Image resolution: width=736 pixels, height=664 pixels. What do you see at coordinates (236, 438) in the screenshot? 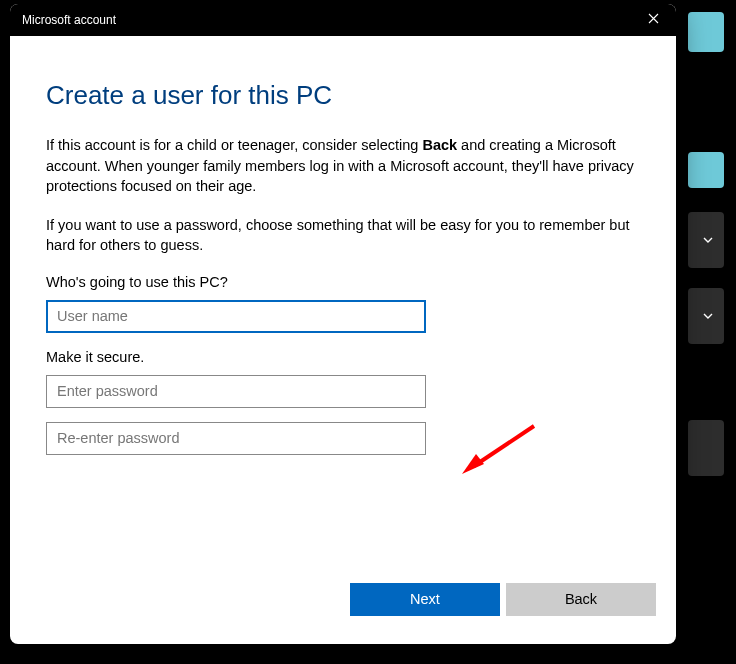
I see `password-confirm-input` at bounding box center [236, 438].